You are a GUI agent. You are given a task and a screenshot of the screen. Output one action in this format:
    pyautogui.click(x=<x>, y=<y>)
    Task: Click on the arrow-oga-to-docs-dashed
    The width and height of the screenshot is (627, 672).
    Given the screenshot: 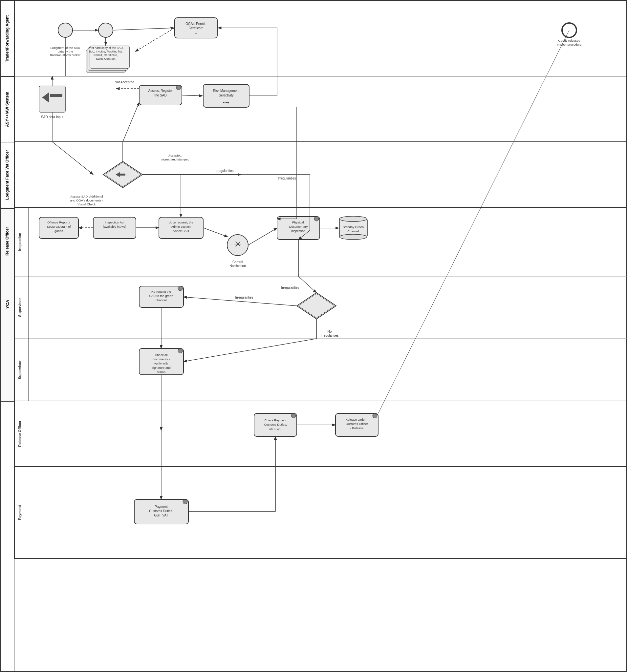 What is the action you would take?
    pyautogui.click(x=155, y=40)
    